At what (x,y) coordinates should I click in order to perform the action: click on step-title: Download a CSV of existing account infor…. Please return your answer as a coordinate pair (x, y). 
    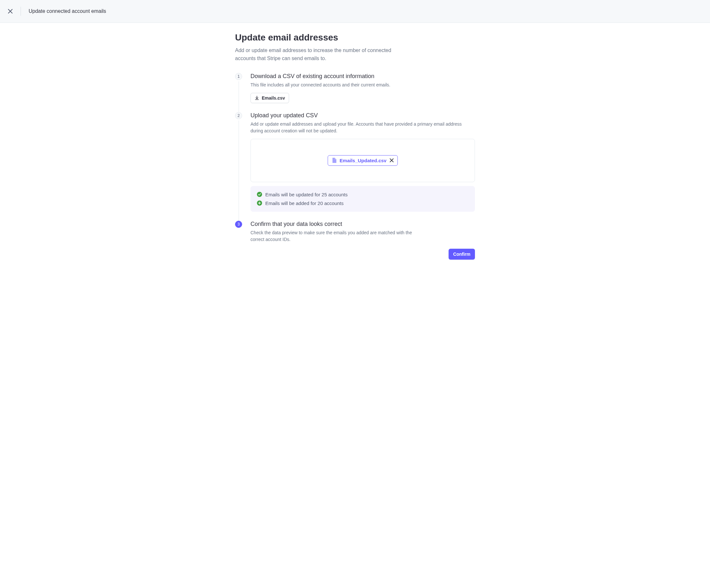
    Looking at the image, I should click on (363, 76).